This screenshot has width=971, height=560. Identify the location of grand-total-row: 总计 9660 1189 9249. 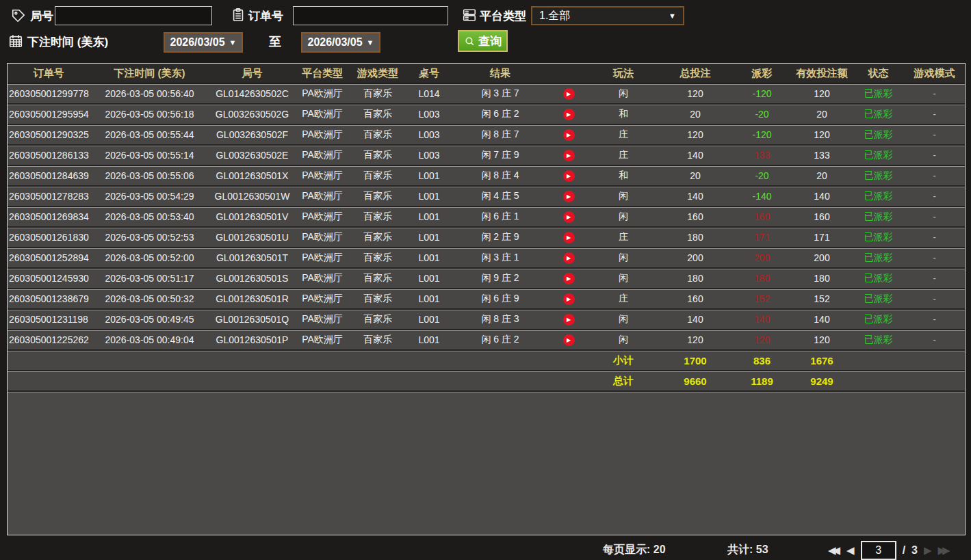
(486, 382).